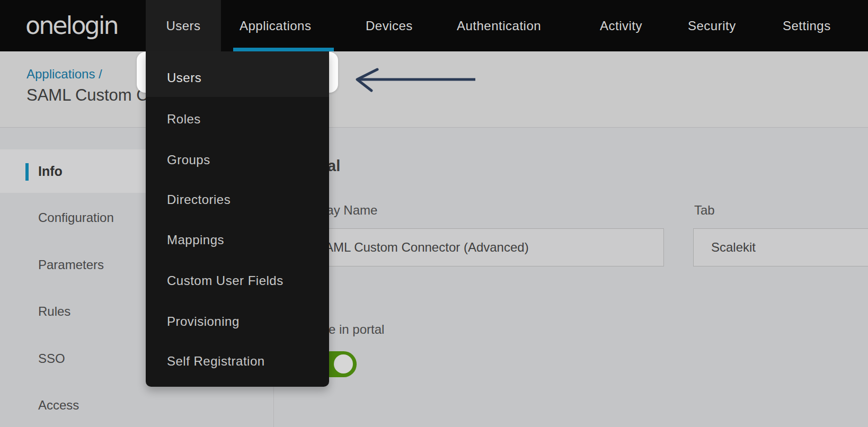  I want to click on sidebar-item-parameters: Parameters, so click(71, 265).